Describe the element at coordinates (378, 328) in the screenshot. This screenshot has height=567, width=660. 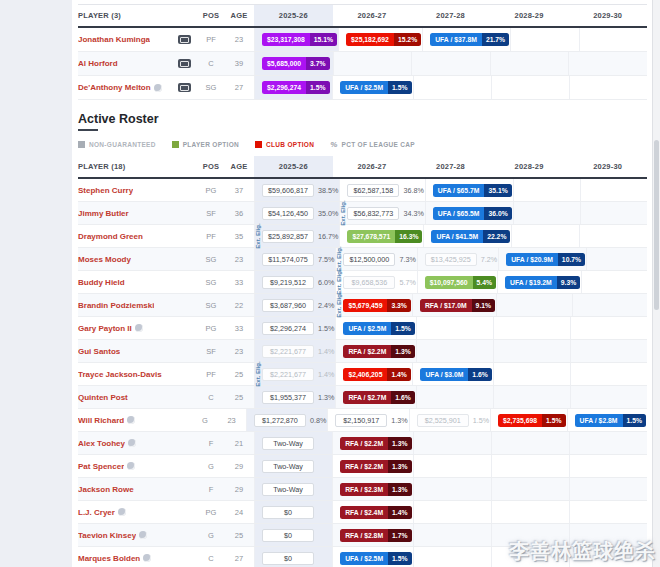
I see `option-badge: UFA / $2.5M1.5%` at that location.